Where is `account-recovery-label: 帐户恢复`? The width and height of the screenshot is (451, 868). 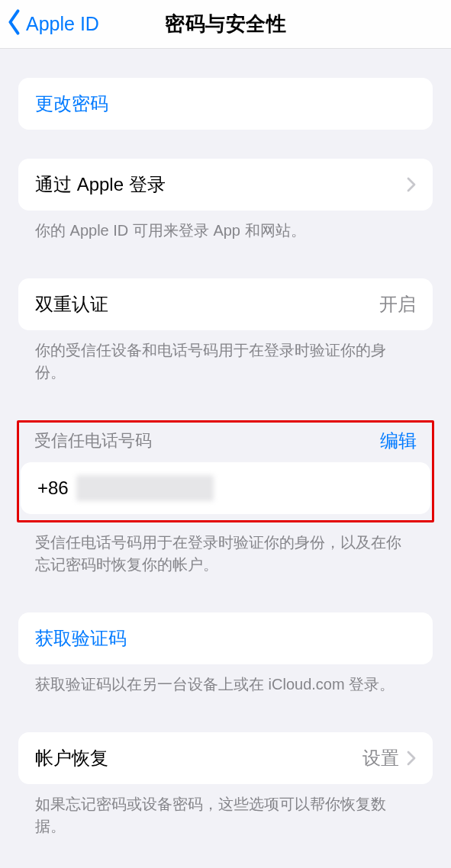 account-recovery-label: 帐户恢复 is located at coordinates (72, 758).